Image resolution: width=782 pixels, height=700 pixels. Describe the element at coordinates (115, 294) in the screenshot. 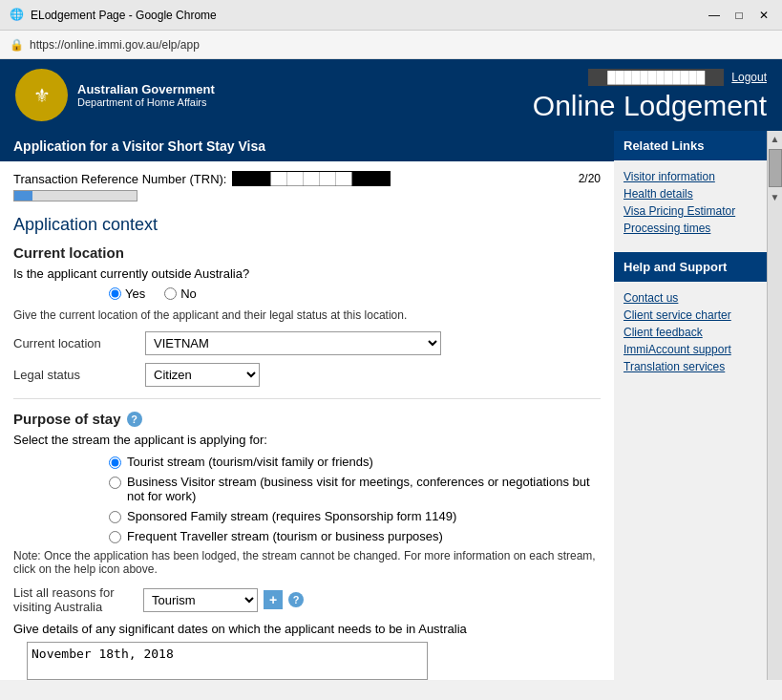

I see `radio-yes` at that location.